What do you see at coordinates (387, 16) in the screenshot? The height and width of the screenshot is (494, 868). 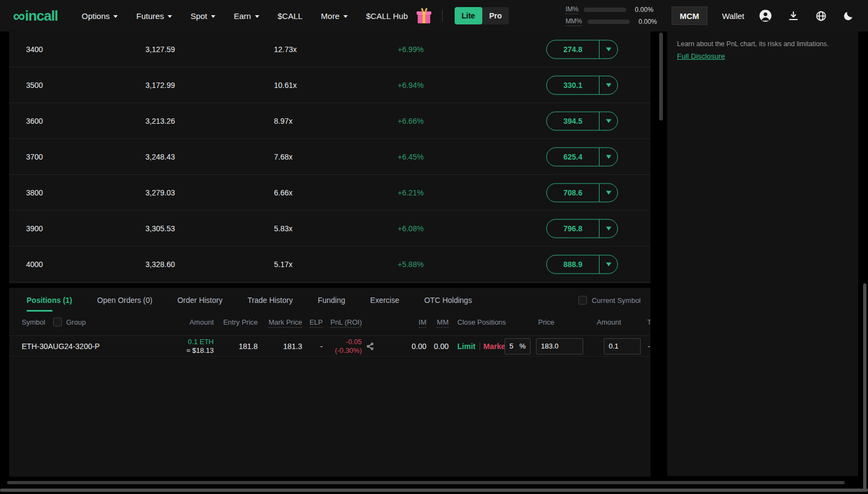 I see `nav-menu-item-label: $CALL Hub` at bounding box center [387, 16].